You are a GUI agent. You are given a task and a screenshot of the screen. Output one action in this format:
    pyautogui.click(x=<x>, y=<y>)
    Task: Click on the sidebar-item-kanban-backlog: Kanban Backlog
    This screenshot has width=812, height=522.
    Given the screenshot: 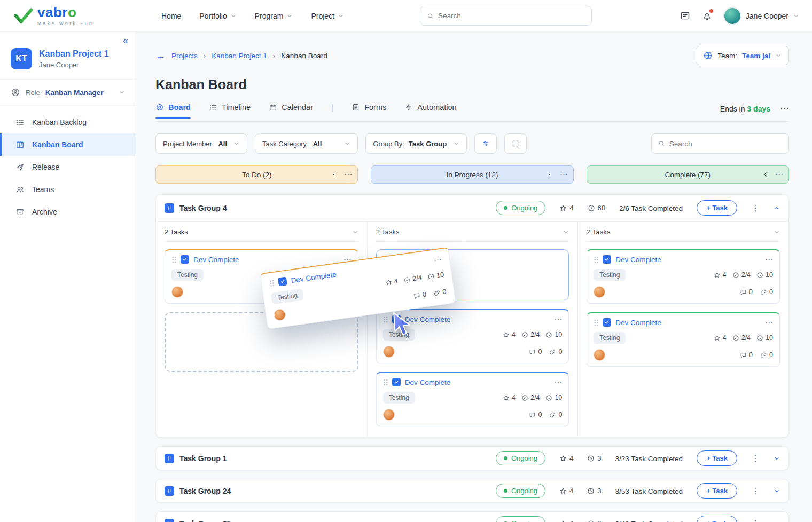 What is the action you would take?
    pyautogui.click(x=68, y=122)
    